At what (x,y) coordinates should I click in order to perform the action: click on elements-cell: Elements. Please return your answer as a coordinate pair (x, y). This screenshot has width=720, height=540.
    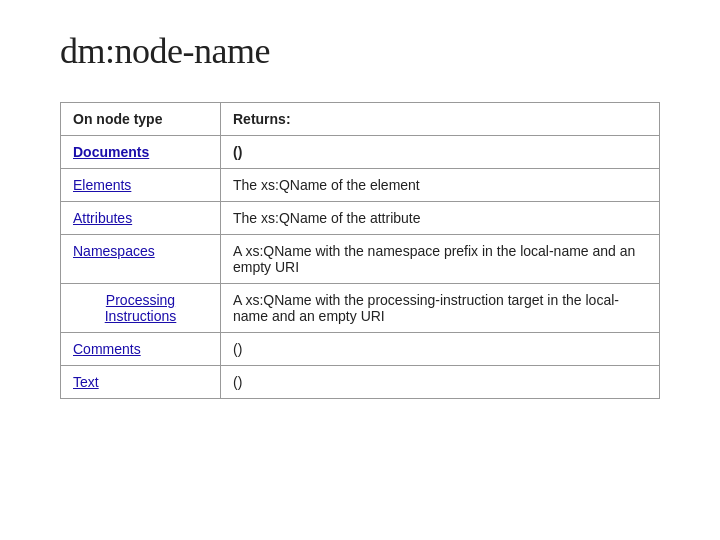
    Looking at the image, I should click on (141, 186).